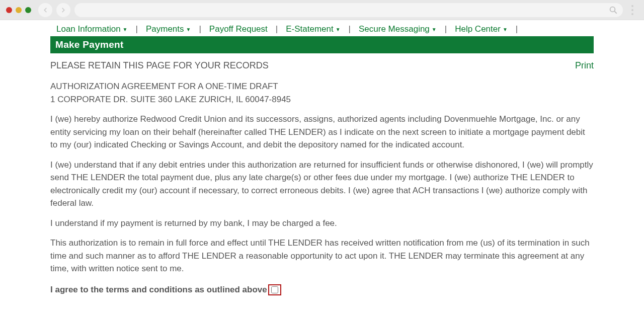  What do you see at coordinates (322, 93) in the screenshot?
I see `authorization-header-block: AUTHORIZATION AGREEMENT FOR A ONE-TIME D…` at bounding box center [322, 93].